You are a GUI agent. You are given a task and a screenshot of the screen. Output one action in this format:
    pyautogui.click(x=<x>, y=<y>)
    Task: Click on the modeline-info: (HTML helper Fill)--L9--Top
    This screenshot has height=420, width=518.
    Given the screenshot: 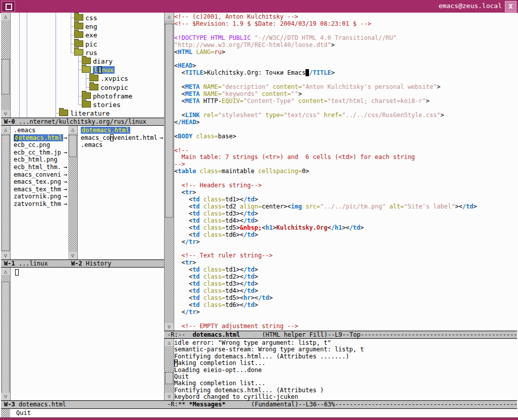 What is the action you would take?
    pyautogui.click(x=300, y=335)
    